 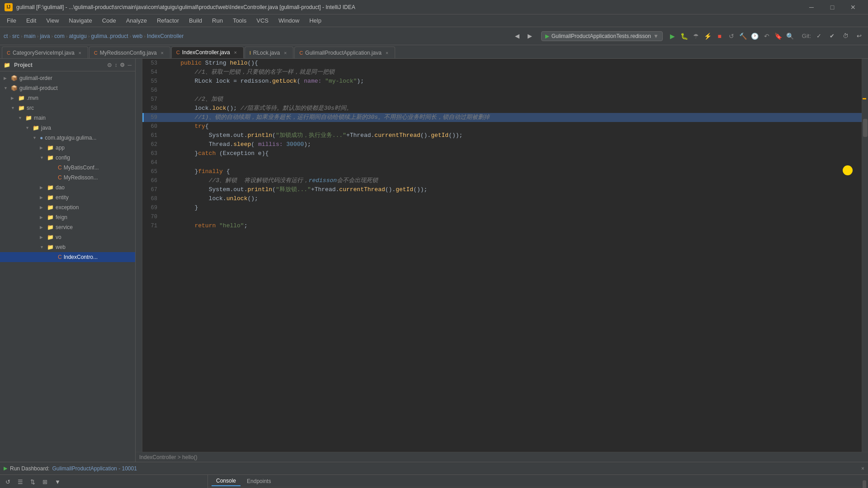 I want to click on tree-item-order: ▶ 📦 gulimall-order, so click(x=68, y=78).